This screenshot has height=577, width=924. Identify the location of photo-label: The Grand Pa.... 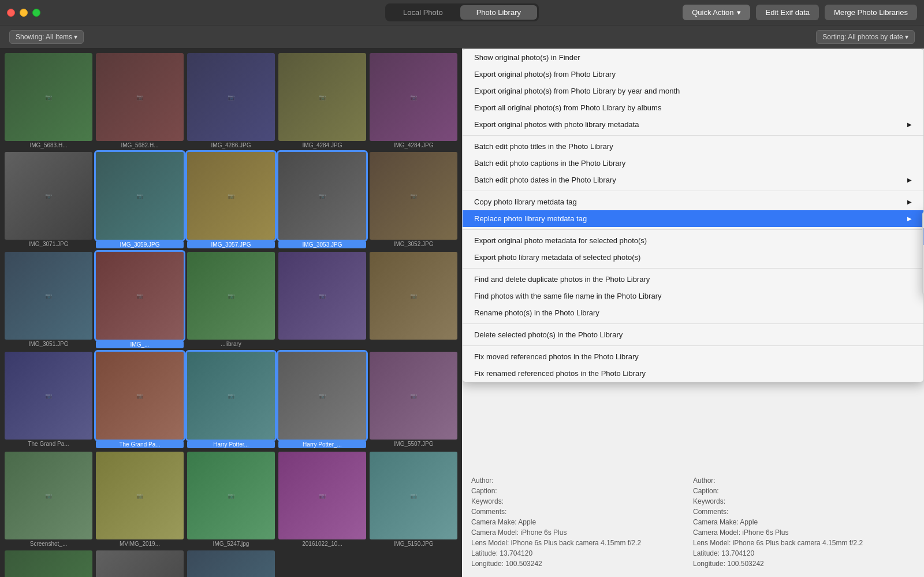
(49, 444).